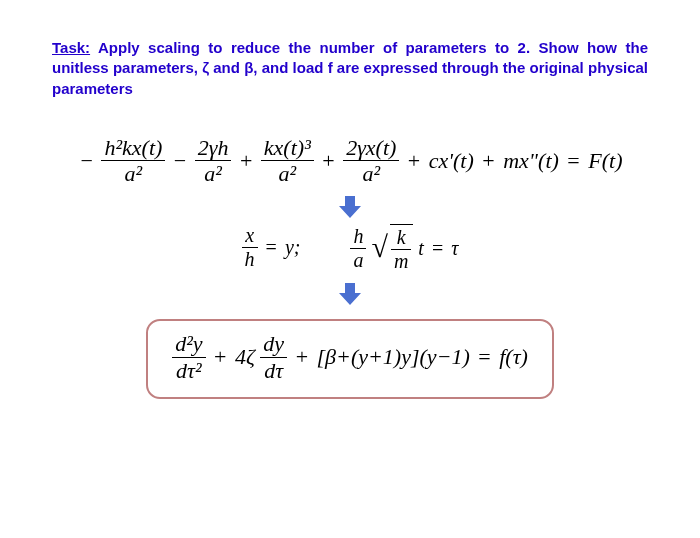 This screenshot has height=538, width=700. What do you see at coordinates (350, 359) in the screenshot?
I see `scaled-equation: d²y dτ² + 4ζ dy dτ + [β+(y+1)y](y−1) = f…` at bounding box center [350, 359].